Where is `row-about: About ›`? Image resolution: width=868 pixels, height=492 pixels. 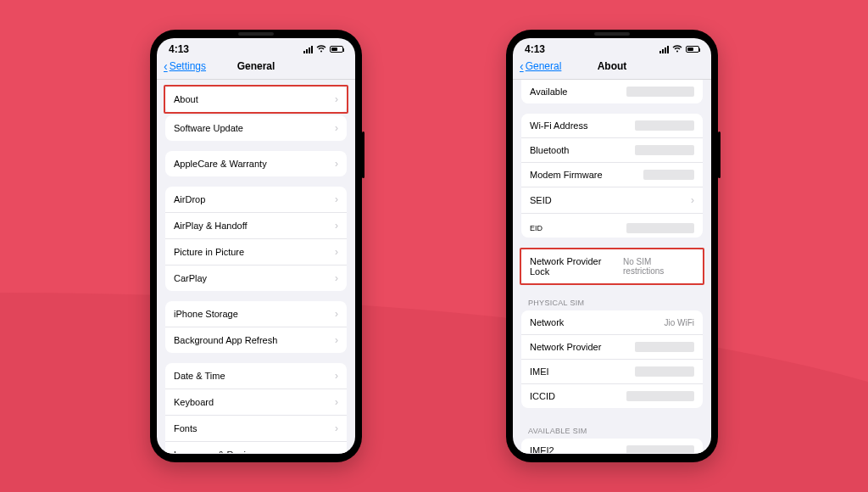
row-about: About › is located at coordinates (256, 99).